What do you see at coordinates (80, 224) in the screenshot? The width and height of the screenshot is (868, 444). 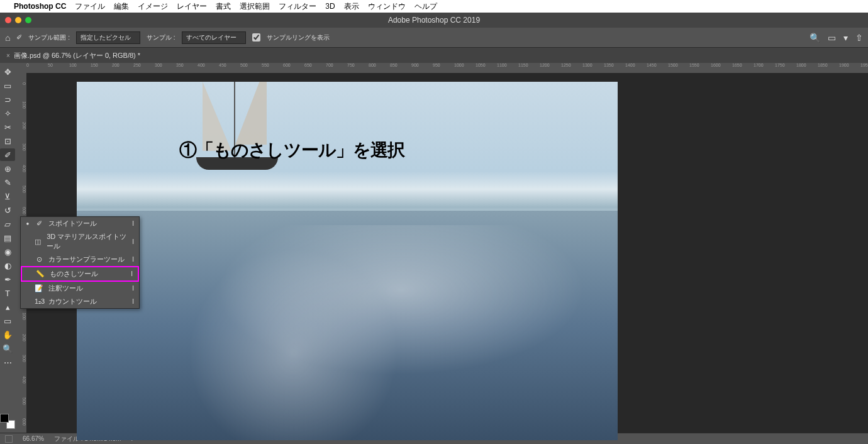 I see `flyout-item: ●✐スポイトツールI` at bounding box center [80, 224].